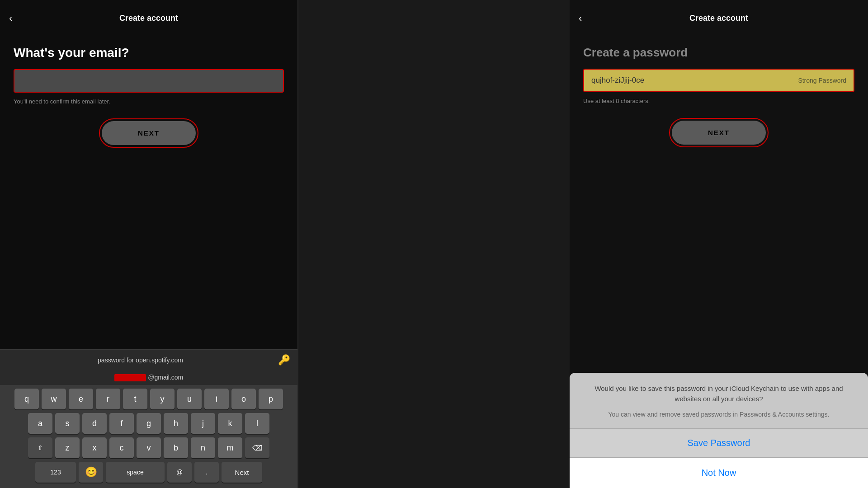 The height and width of the screenshot is (488, 868). What do you see at coordinates (27, 399) in the screenshot?
I see `key-q: q` at bounding box center [27, 399].